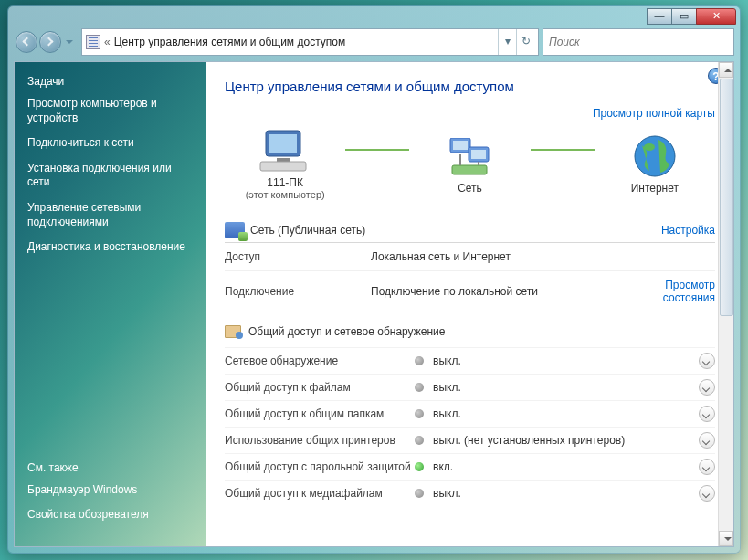 This screenshot has width=748, height=560. Describe the element at coordinates (716, 16) in the screenshot. I see `close-button: ✕` at that location.